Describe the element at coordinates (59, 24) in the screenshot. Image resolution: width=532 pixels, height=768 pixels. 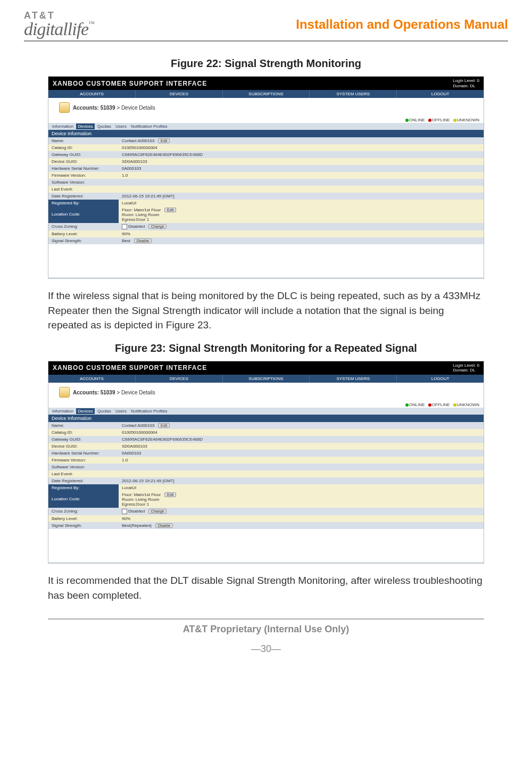
I see `att-digitallife-logo: AT&T digitallife™` at that location.